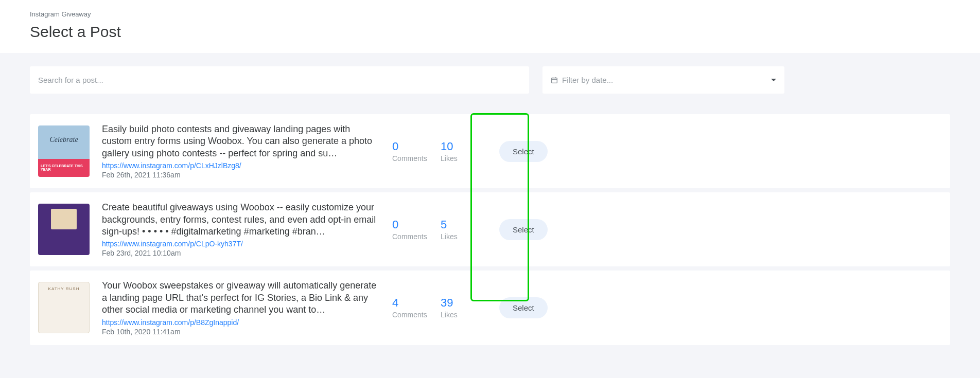 This screenshot has height=378, width=980. Describe the element at coordinates (241, 175) in the screenshot. I see `post-date: Feb 26th, 2021 11:36am` at that location.